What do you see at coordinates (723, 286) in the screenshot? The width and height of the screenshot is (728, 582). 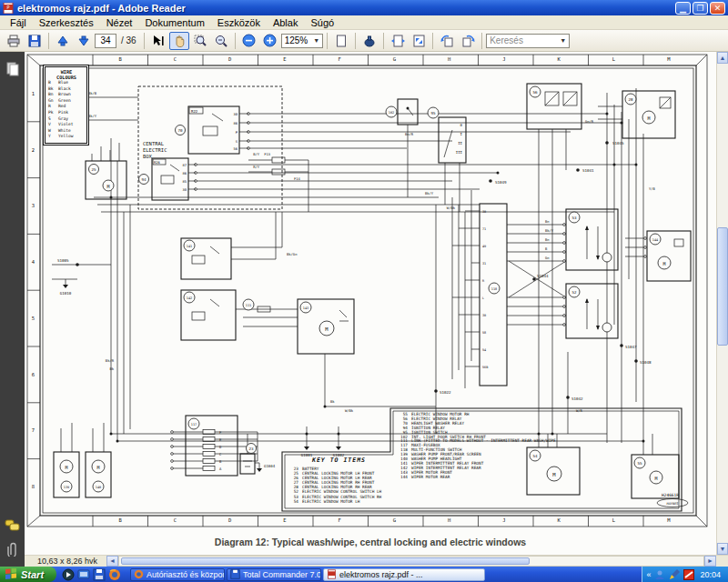 I see `vertical-scroll-thumb` at bounding box center [723, 286].